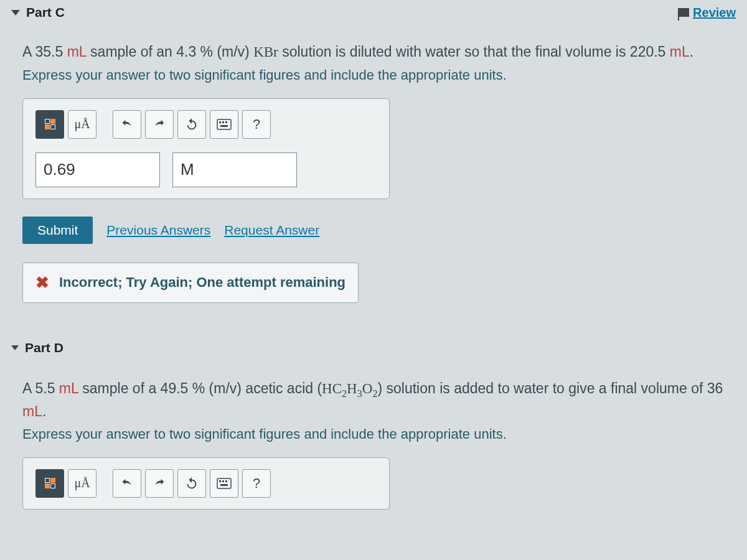 The image size is (747, 560). What do you see at coordinates (170, 52) in the screenshot?
I see `question-text: sample of an 4.3 % (m/v)` at bounding box center [170, 52].